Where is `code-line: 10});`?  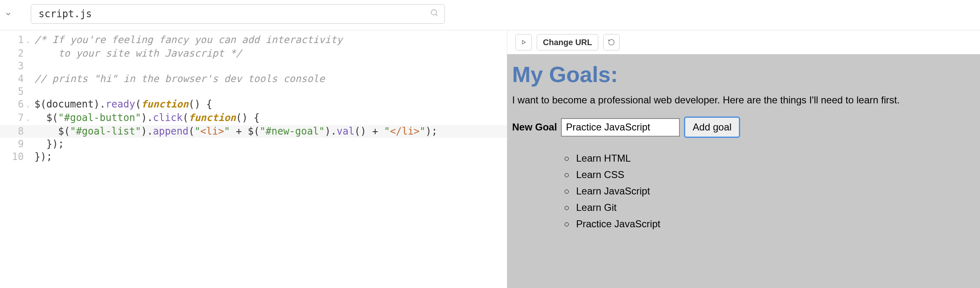 code-line: 10}); is located at coordinates (253, 157).